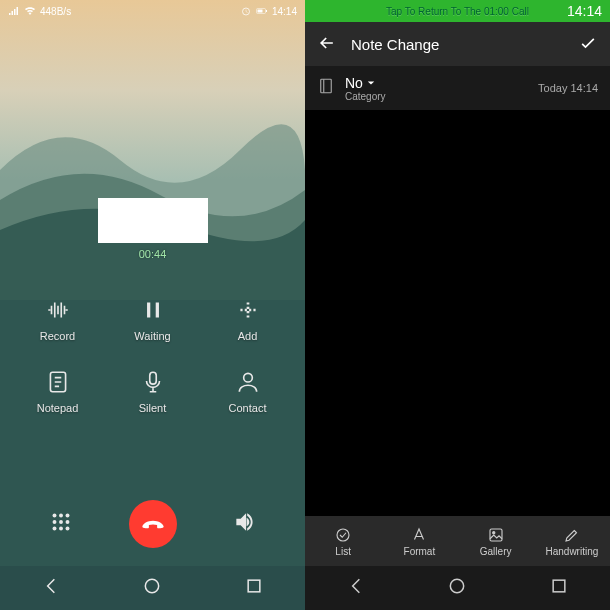 The image size is (610, 610). I want to click on silent-button: Silent, so click(152, 391).